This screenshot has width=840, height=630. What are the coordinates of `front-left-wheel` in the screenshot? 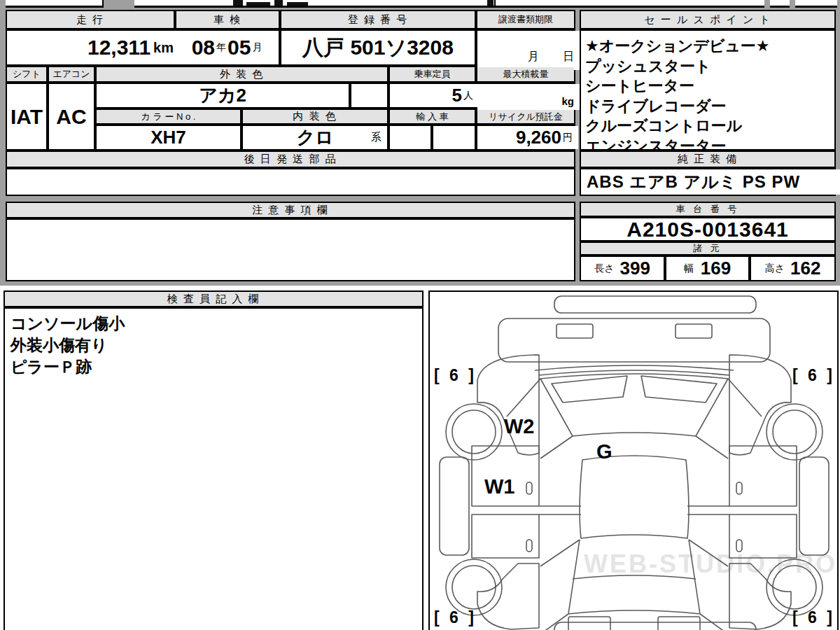 It's located at (474, 432).